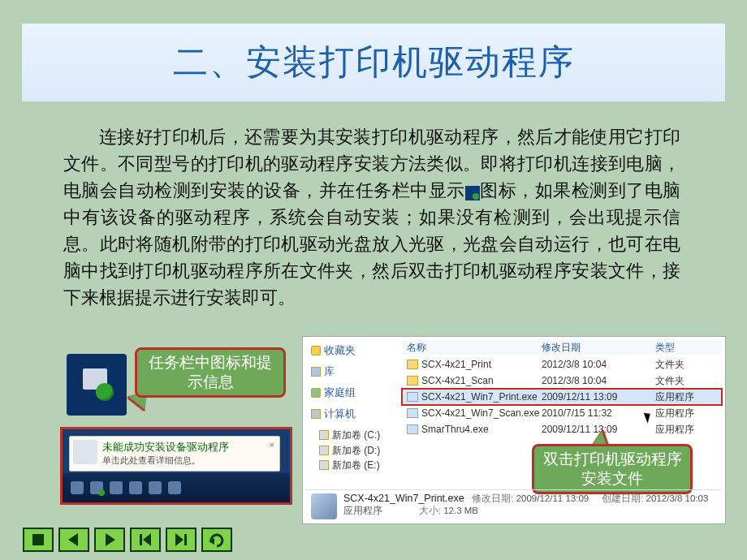 The height and width of the screenshot is (560, 747). Describe the element at coordinates (97, 488) in the screenshot. I see `tray-device-icon` at that location.